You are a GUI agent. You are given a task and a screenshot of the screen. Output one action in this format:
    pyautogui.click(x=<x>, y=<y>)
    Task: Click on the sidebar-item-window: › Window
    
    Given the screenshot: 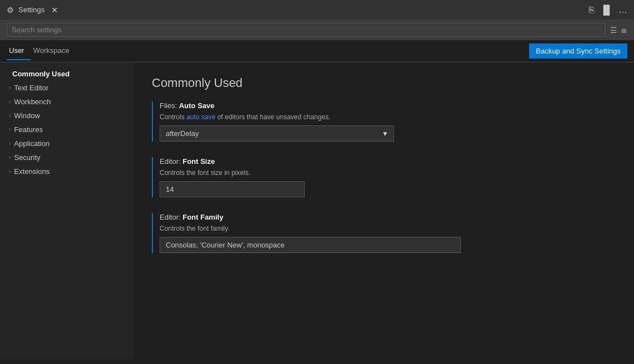 What is the action you would take?
    pyautogui.click(x=67, y=116)
    